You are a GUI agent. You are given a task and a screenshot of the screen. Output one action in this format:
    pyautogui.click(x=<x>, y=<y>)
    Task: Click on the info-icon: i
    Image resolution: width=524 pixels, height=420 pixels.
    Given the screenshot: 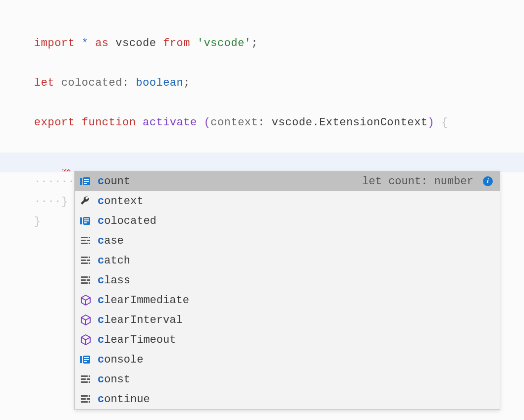 What is the action you would take?
    pyautogui.click(x=488, y=181)
    